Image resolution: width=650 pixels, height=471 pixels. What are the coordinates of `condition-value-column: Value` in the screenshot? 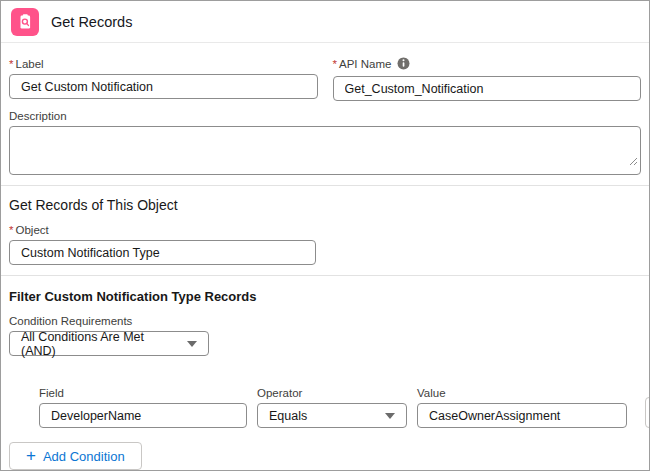 It's located at (522, 407).